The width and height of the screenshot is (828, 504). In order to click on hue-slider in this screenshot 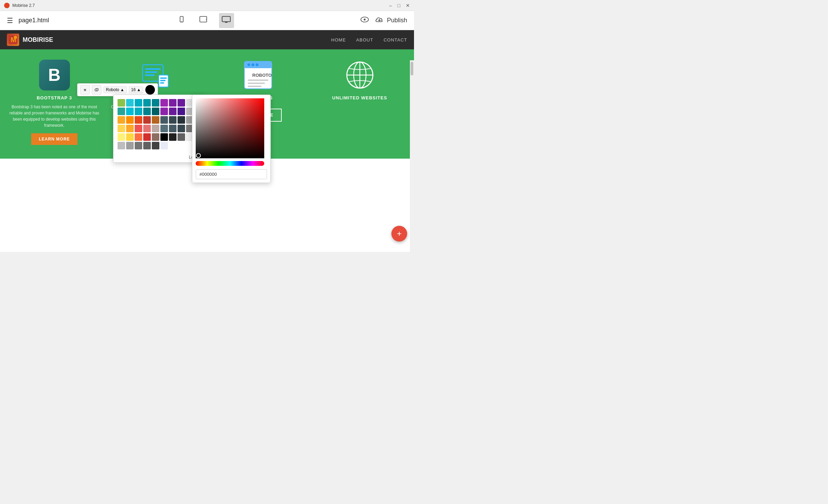, I will do `click(230, 163)`.